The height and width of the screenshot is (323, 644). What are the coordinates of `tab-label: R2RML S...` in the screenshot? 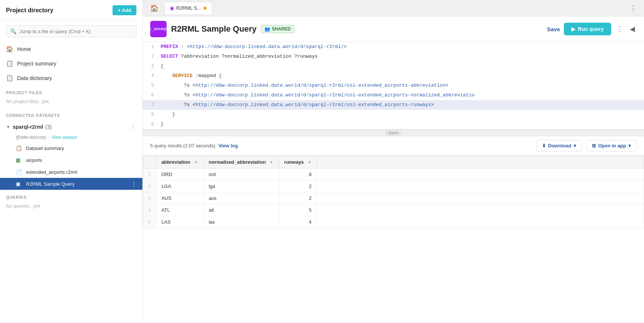 It's located at (189, 8).